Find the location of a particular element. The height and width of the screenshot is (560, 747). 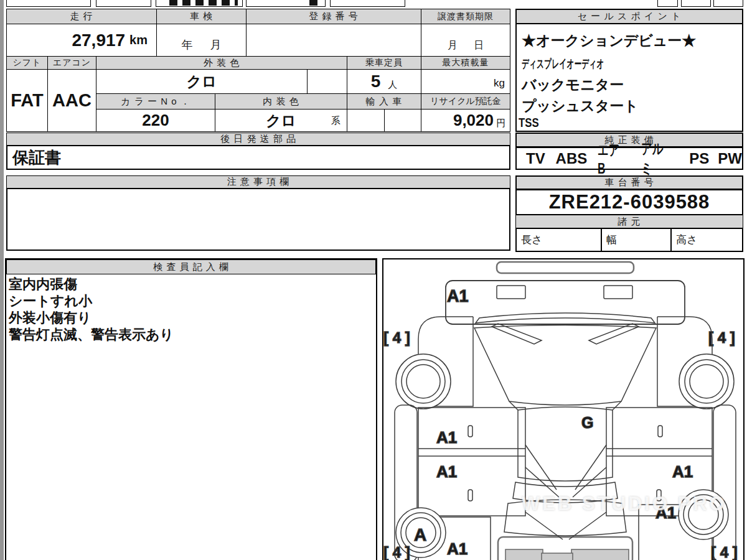

headlight-right is located at coordinates (618, 292).